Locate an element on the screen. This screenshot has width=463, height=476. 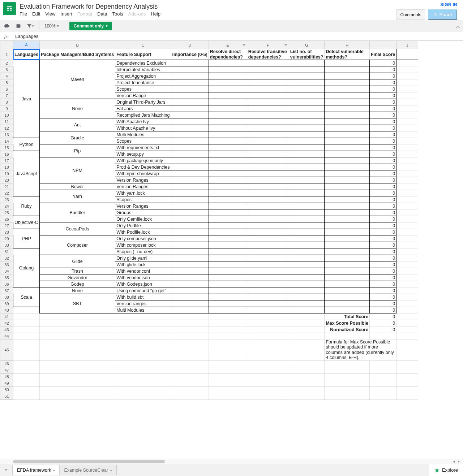
row-header: 22 is located at coordinates (7, 193).